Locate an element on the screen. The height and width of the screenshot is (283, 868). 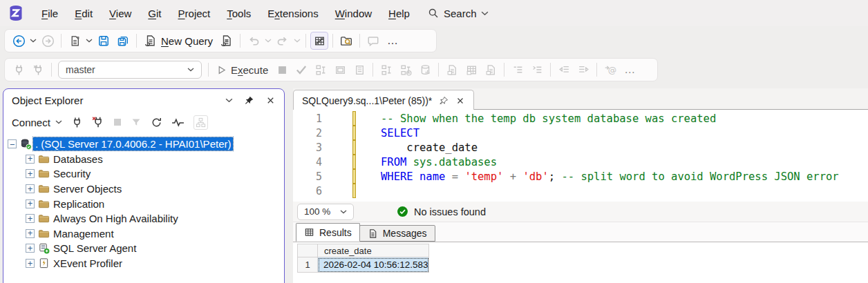
tab-title: SQLQuery9.sq...1\Peter (85))* is located at coordinates (367, 101).